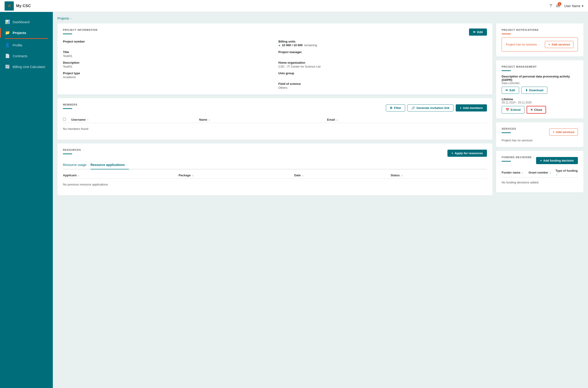 Image resolution: width=588 pixels, height=388 pixels. What do you see at coordinates (407, 120) in the screenshot?
I see `email-col-header: Email ↕` at bounding box center [407, 120].